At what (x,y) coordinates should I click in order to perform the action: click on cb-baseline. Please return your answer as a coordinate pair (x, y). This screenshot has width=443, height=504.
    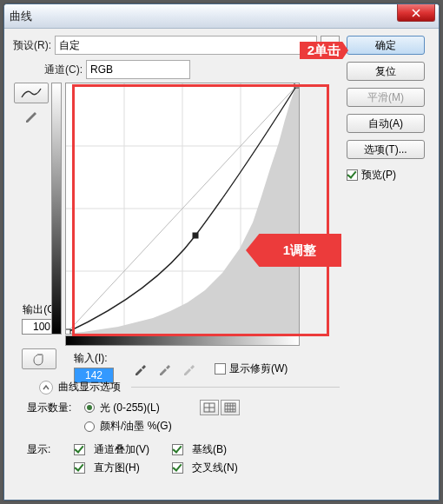
    Looking at the image, I should click on (177, 450).